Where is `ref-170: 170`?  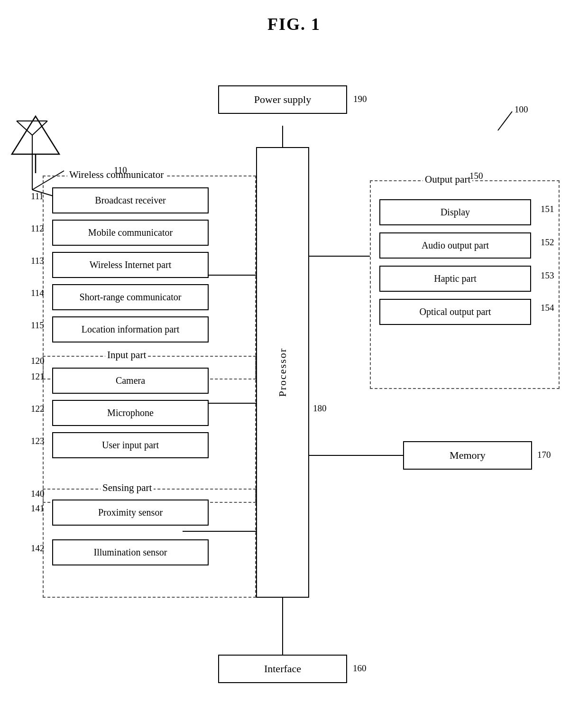 ref-170: 170 is located at coordinates (544, 455).